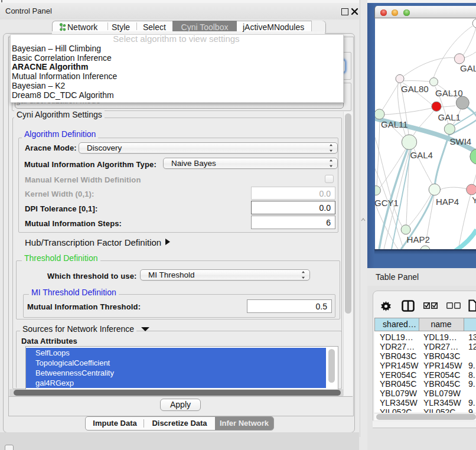 This screenshot has width=476, height=450. I want to click on svg-text: GCY1, so click(387, 203).